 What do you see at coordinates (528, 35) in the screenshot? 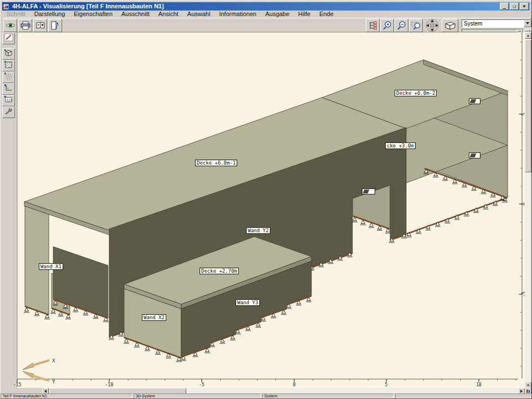
I see `scroll-up-icon` at bounding box center [528, 35].